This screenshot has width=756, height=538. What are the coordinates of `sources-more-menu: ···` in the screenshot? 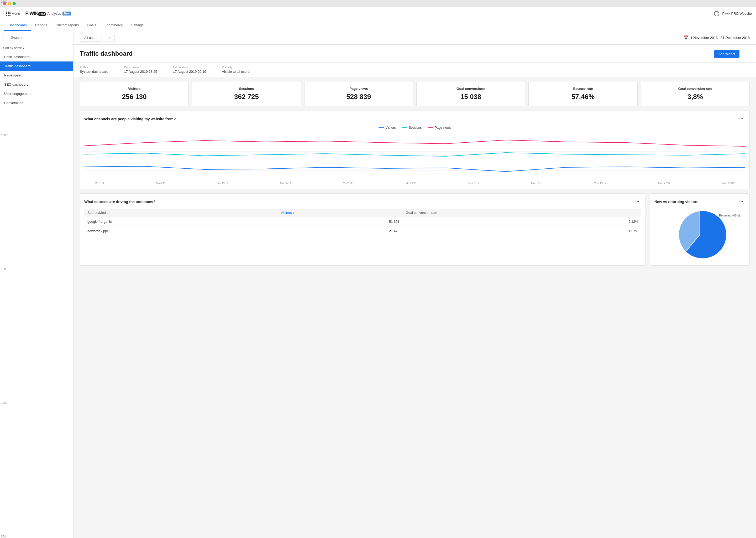 It's located at (637, 201).